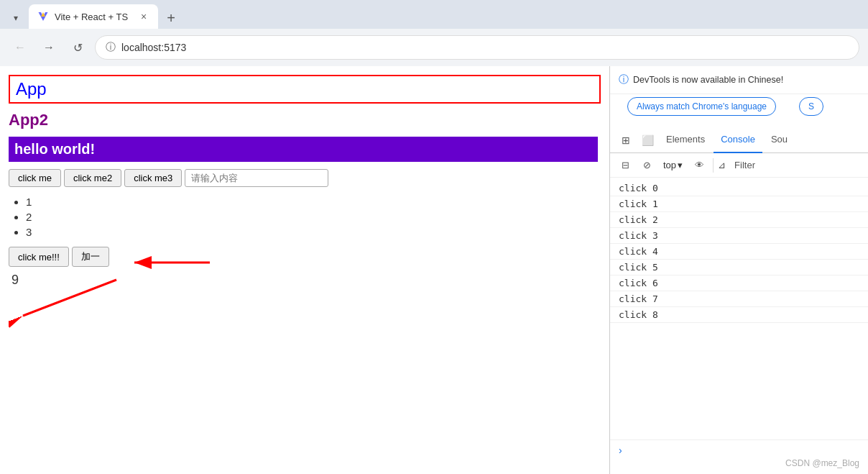 The width and height of the screenshot is (868, 474). Describe the element at coordinates (625, 165) in the screenshot. I see `sidebar-toggle-icon: ⊟` at that location.